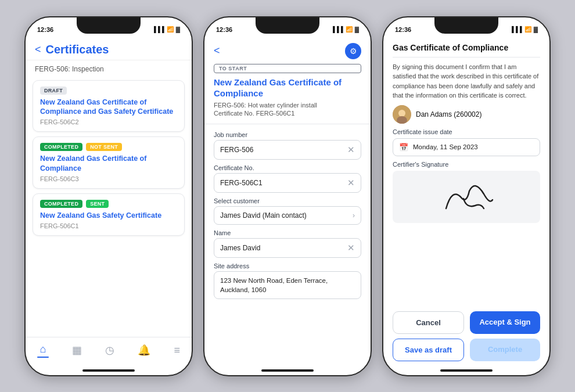 The width and height of the screenshot is (575, 392). What do you see at coordinates (109, 216) in the screenshot?
I see `cert-title-3: New Zealand Gas Safety Certificate` at bounding box center [109, 216].